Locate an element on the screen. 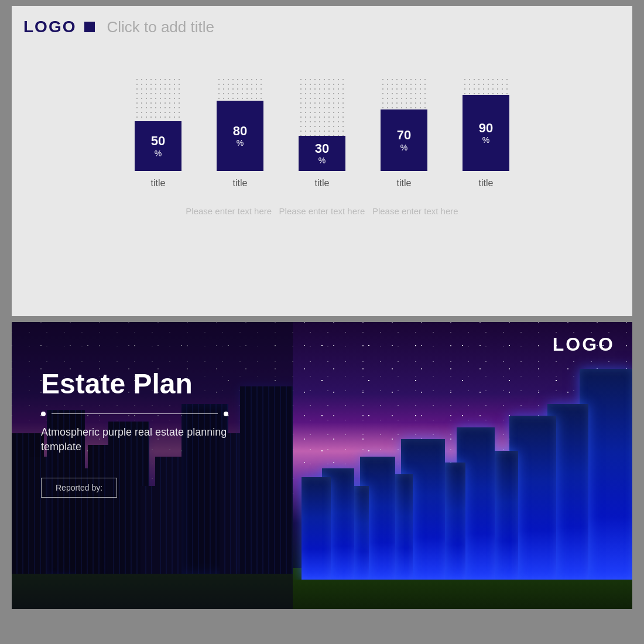  bar-item-2: 80 % title is located at coordinates (240, 133).